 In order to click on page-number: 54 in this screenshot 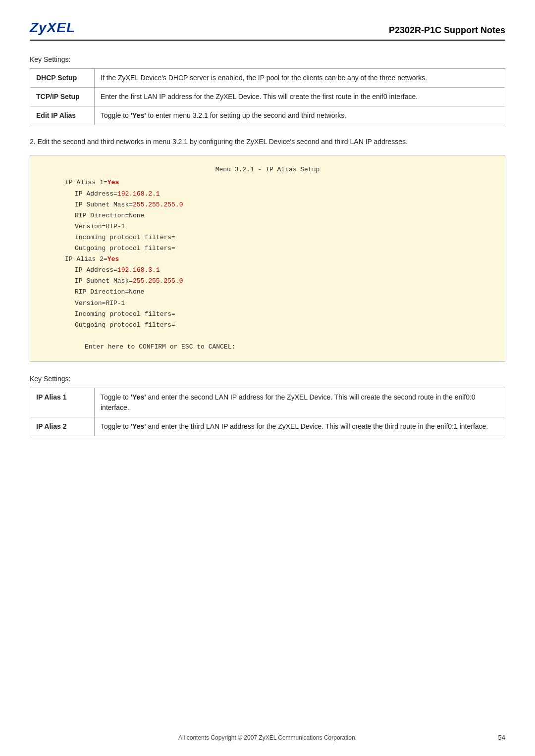, I will do `click(502, 738)`.